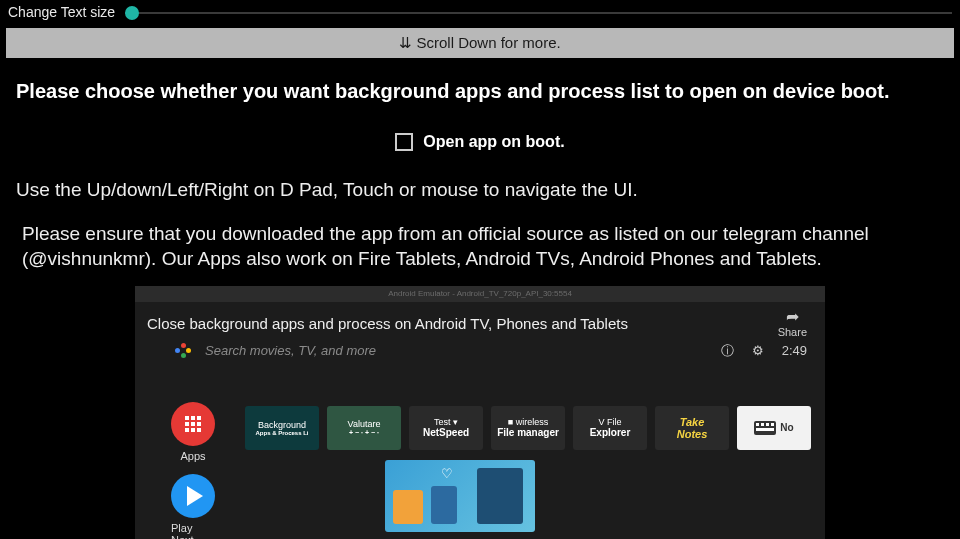  What do you see at coordinates (480, 92) in the screenshot?
I see `page-heading: Please choose whether you want backgroun…` at bounding box center [480, 92].